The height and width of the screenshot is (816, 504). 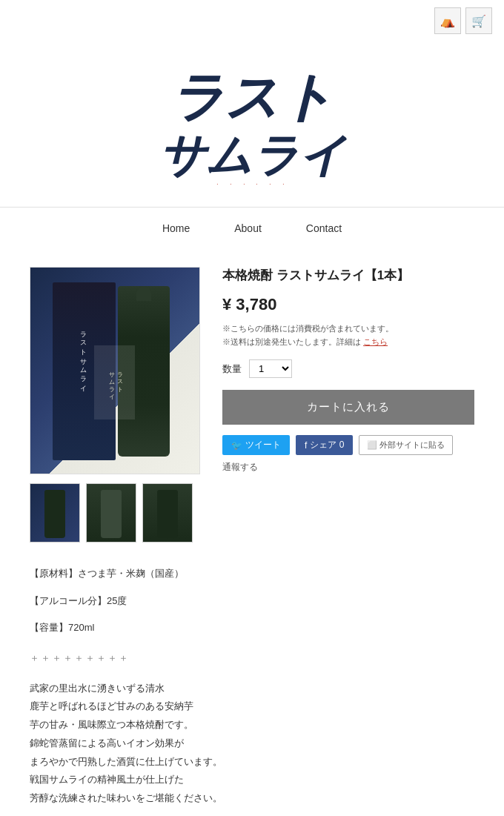 I want to click on twitter-icon: 🐦, so click(x=237, y=445).